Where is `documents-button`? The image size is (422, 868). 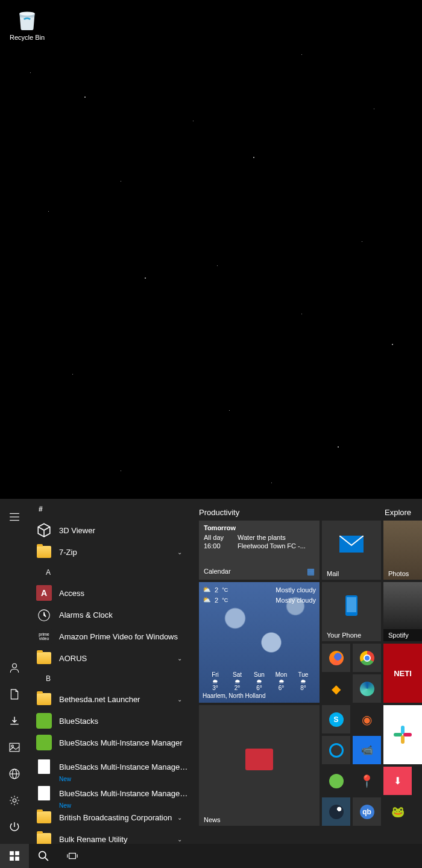
documents-button is located at coordinates (14, 694).